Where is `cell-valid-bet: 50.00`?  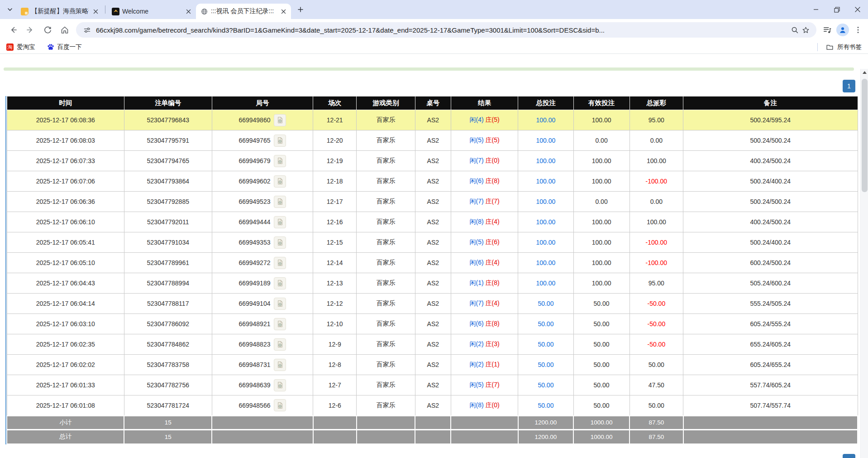
cell-valid-bet: 50.00 is located at coordinates (601, 324).